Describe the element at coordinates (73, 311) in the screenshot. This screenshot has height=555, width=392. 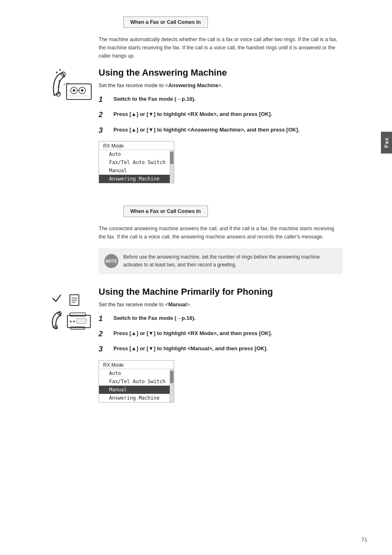
I see `phone-fax-icon` at that location.